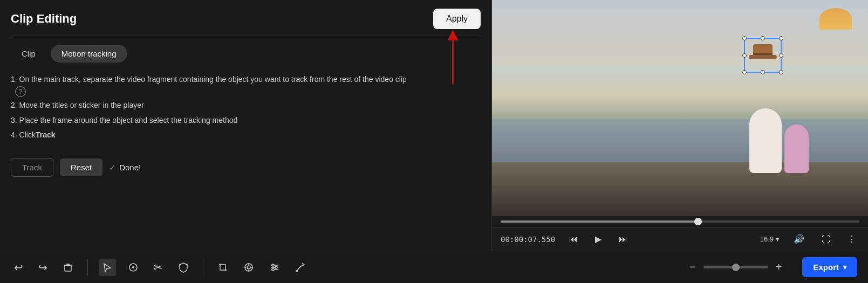  What do you see at coordinates (778, 239) in the screenshot?
I see `chevron-down-icon: ▾` at bounding box center [778, 239].